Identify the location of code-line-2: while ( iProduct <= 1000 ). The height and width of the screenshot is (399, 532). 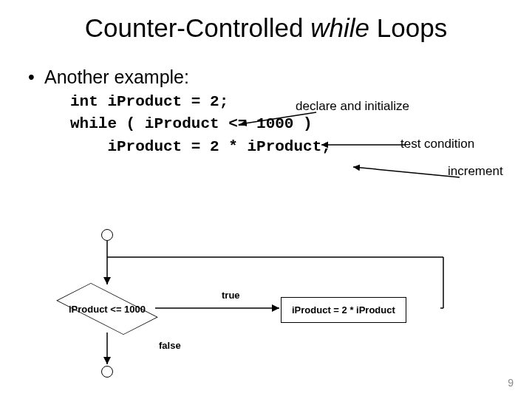
(301, 124).